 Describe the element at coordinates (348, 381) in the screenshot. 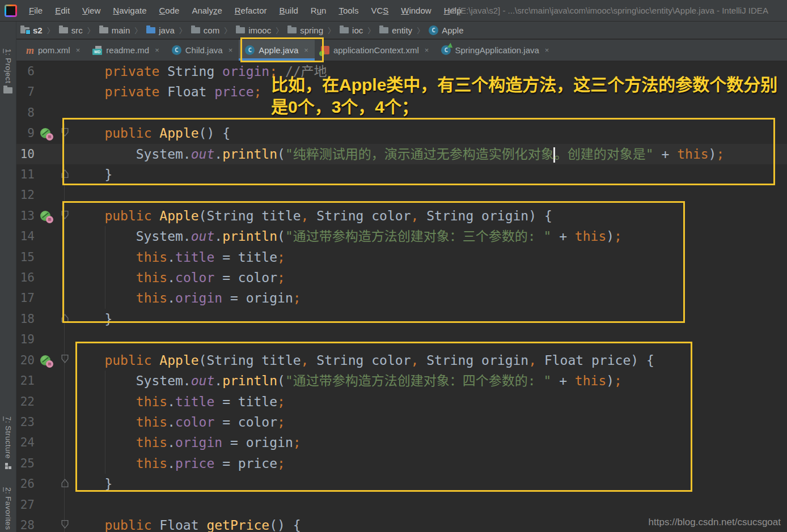

I see `code-text: System.out.println("通过带参构造方法创建对象：四个参数的: …` at that location.